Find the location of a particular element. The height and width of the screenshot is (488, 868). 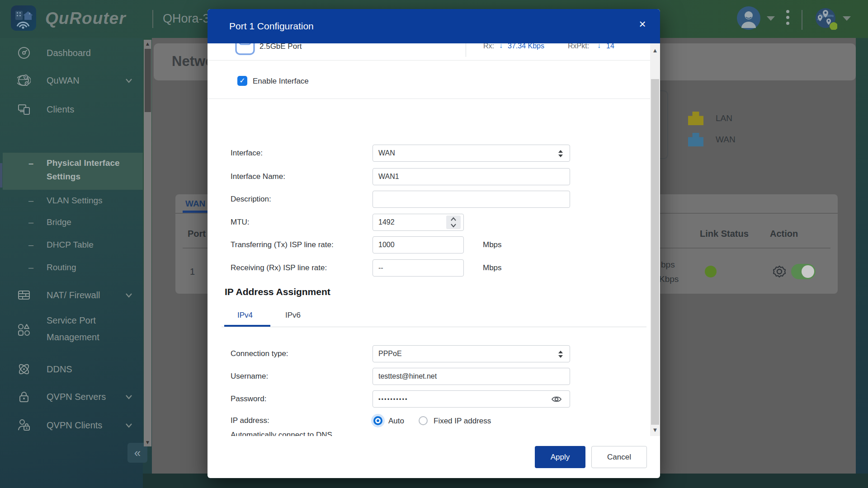

connection-type-select: PPPoE is located at coordinates (471, 354).